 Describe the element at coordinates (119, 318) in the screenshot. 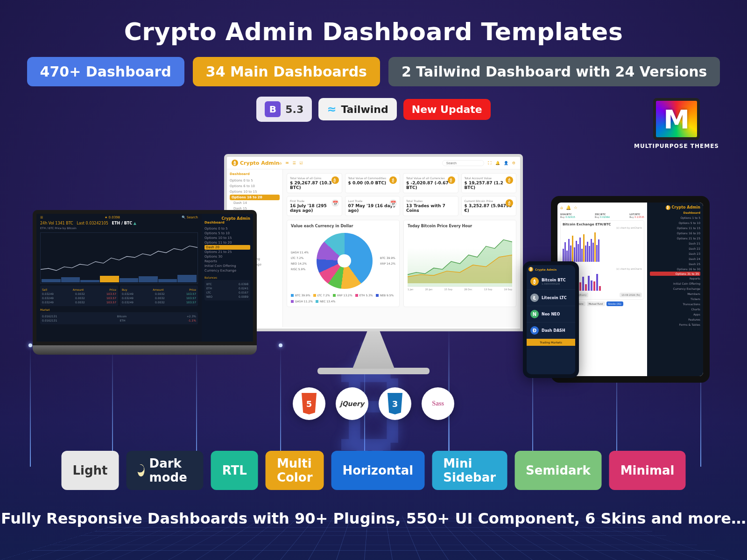

I see `market-table: 0.0162131Bitcoin+2.3% 0.0162131ETH-1.1%` at that location.